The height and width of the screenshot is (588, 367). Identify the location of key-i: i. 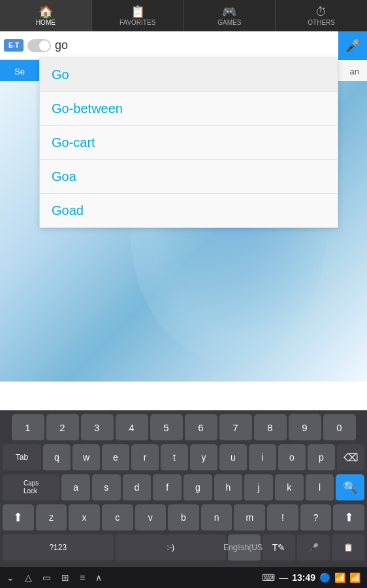
(263, 458).